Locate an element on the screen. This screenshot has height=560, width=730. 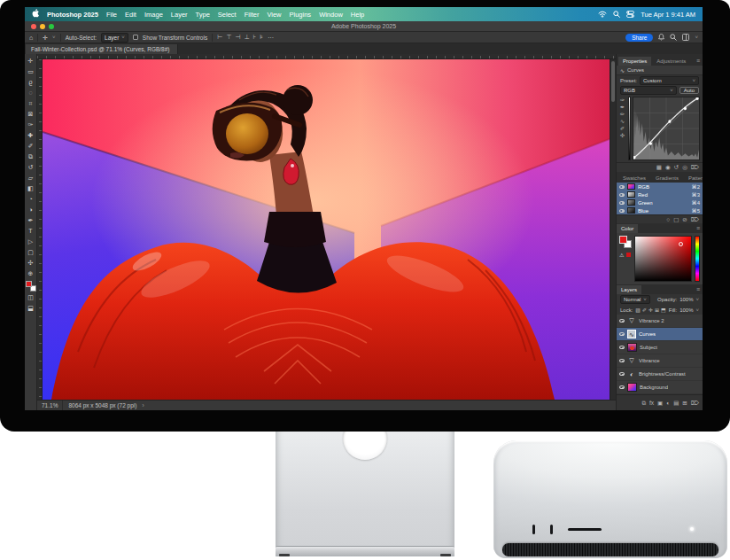
reset-icon: ↺ is located at coordinates (677, 167).